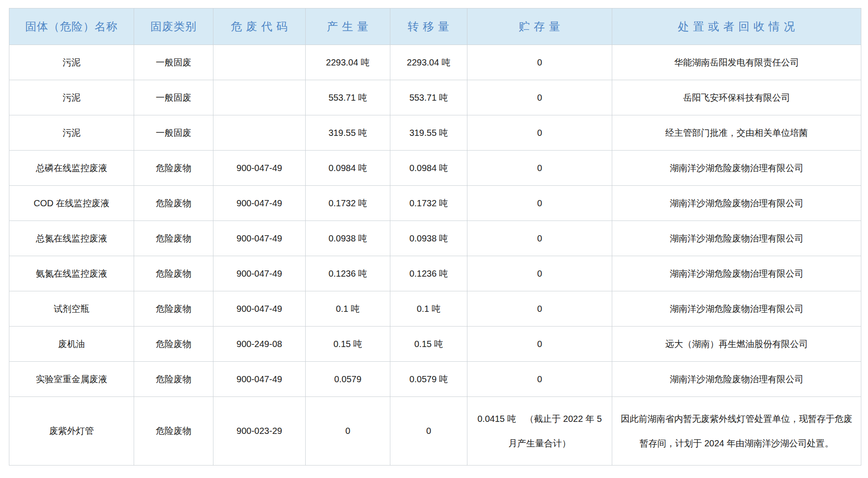 Image resolution: width=868 pixels, height=478 pixels. What do you see at coordinates (348, 239) in the screenshot?
I see `cell-produced: 0.0938 吨` at bounding box center [348, 239].